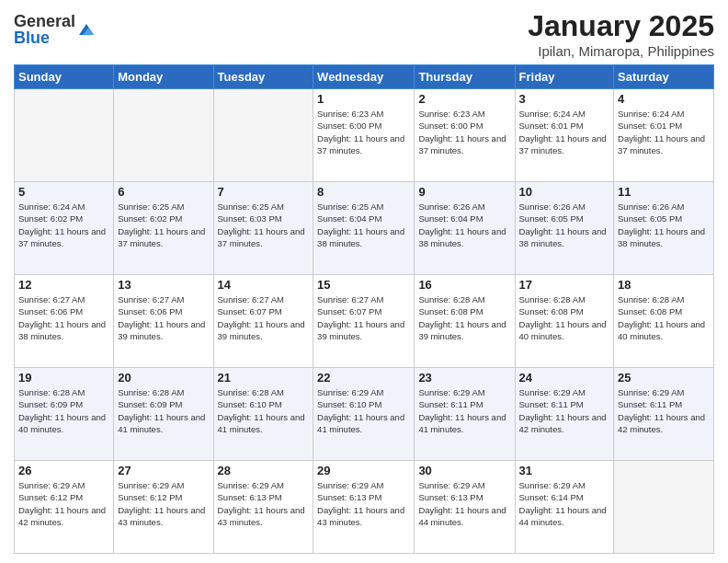 The image size is (728, 563). Describe the element at coordinates (664, 136) in the screenshot. I see `calendar-cell: 4Sunrise: 6:24 AM Sunset: 6:01 PM Daylig…` at that location.